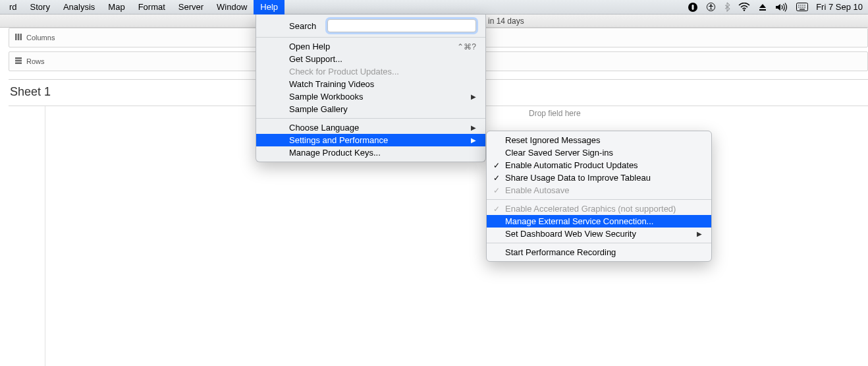  What do you see at coordinates (383, 128) in the screenshot?
I see `menu-item-label: Choose Language` at bounding box center [383, 128].